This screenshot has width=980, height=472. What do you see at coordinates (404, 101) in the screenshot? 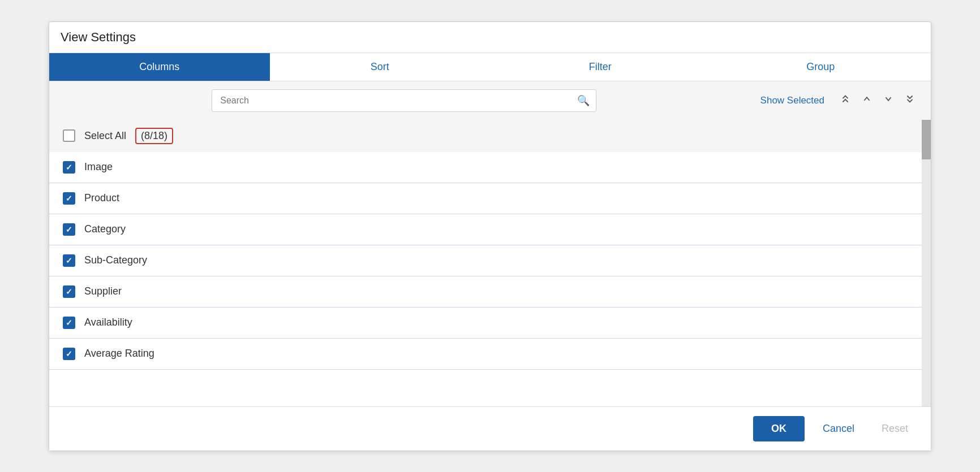
I see `search-wrap: 🔍` at bounding box center [404, 101].